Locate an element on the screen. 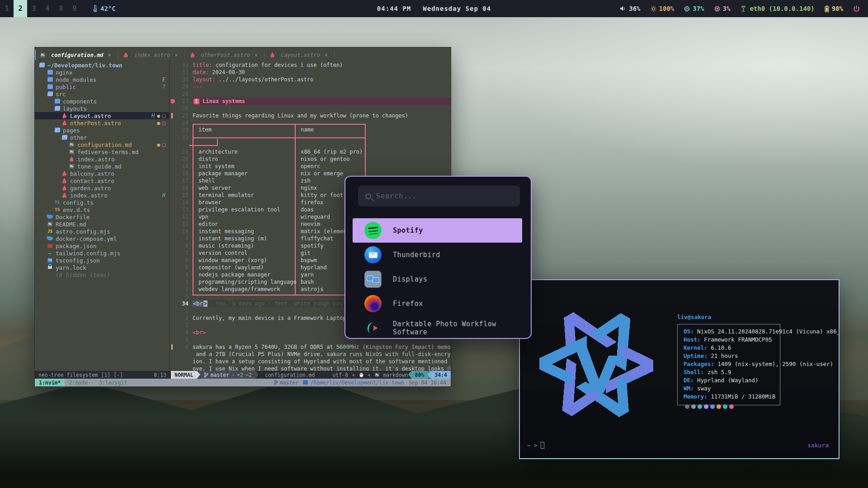 This screenshot has height=488, width=868. cpu-module: 37% is located at coordinates (694, 9).